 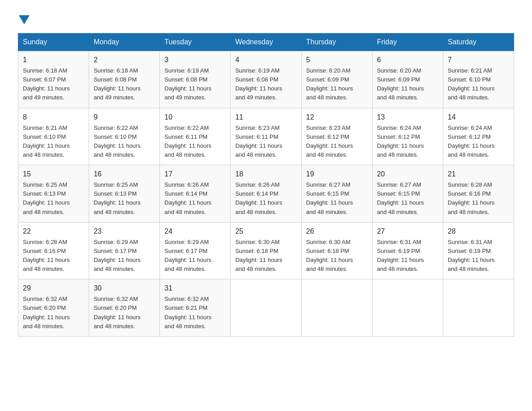 I want to click on day-number: 7, so click(x=478, y=60).